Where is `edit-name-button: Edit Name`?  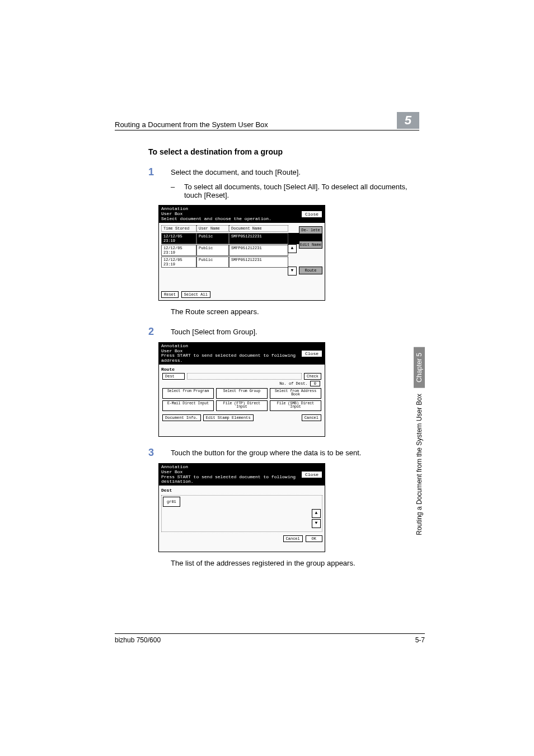
edit-name-button: Edit Name is located at coordinates (311, 245).